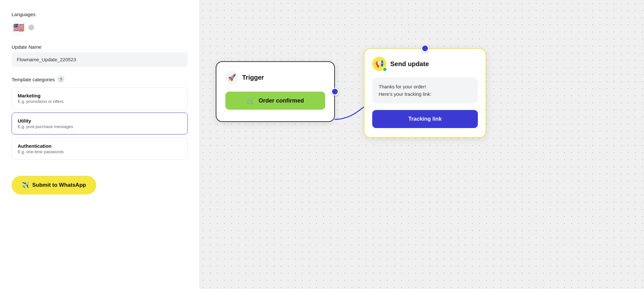 This screenshot has width=644, height=289. What do you see at coordinates (385, 69) in the screenshot?
I see `send-update-status-dot` at bounding box center [385, 69].